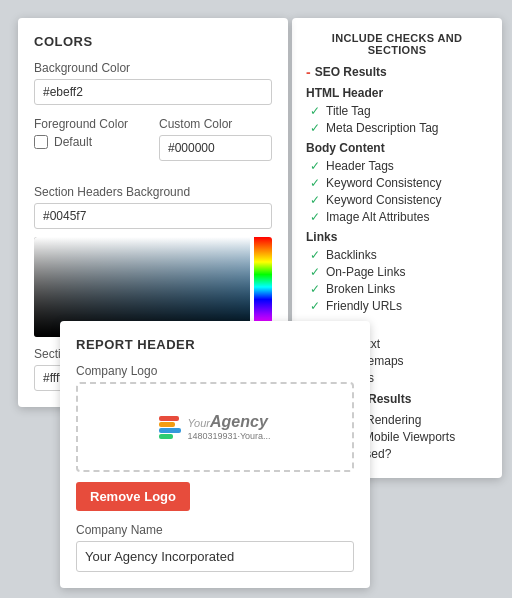 The width and height of the screenshot is (512, 598). What do you see at coordinates (397, 44) in the screenshot?
I see `checks-title: INCLUDE CHECKS AND SECTIONS` at bounding box center [397, 44].